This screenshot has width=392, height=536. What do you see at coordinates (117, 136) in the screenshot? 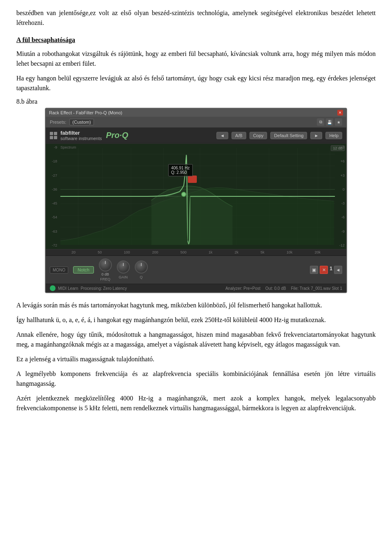
I see `eq-product-name: Pro·Q` at bounding box center [117, 136].